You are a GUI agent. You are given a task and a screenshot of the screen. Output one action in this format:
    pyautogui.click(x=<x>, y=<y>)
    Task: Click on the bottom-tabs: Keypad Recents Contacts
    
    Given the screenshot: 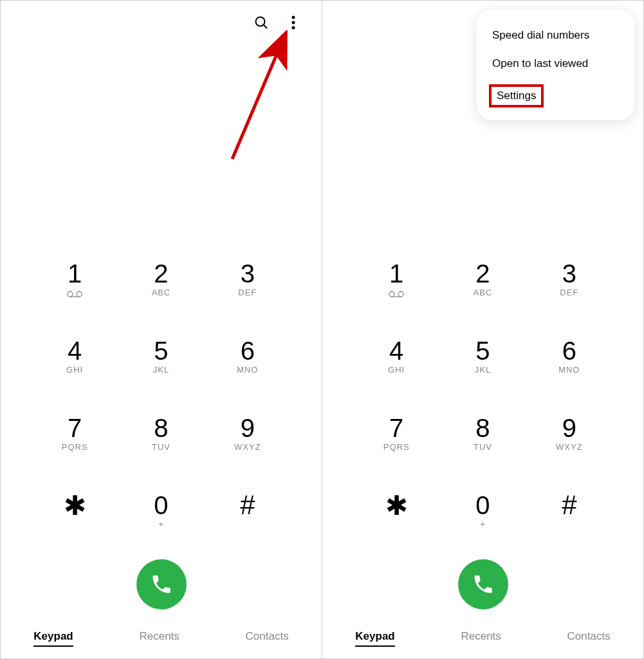 What is the action you would take?
    pyautogui.click(x=483, y=640)
    